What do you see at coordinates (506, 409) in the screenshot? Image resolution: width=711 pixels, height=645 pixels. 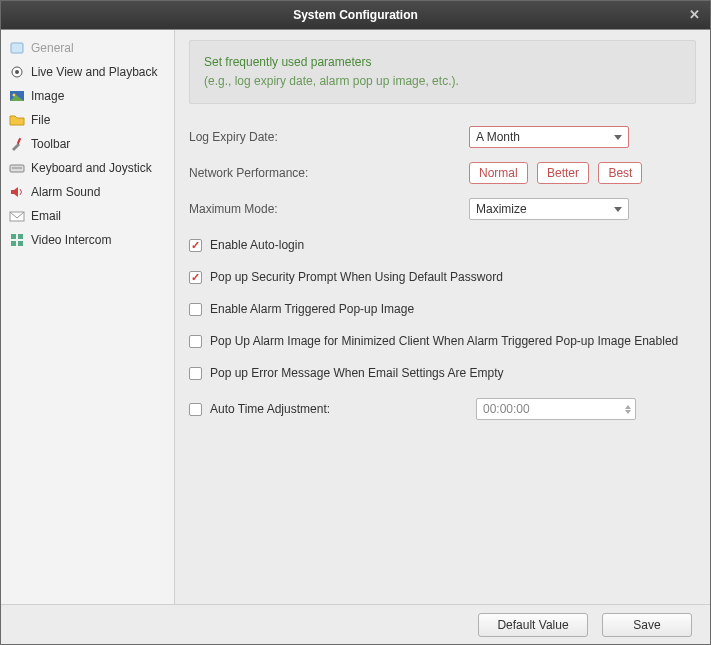 I see `time-value: 00:00:00` at bounding box center [506, 409].